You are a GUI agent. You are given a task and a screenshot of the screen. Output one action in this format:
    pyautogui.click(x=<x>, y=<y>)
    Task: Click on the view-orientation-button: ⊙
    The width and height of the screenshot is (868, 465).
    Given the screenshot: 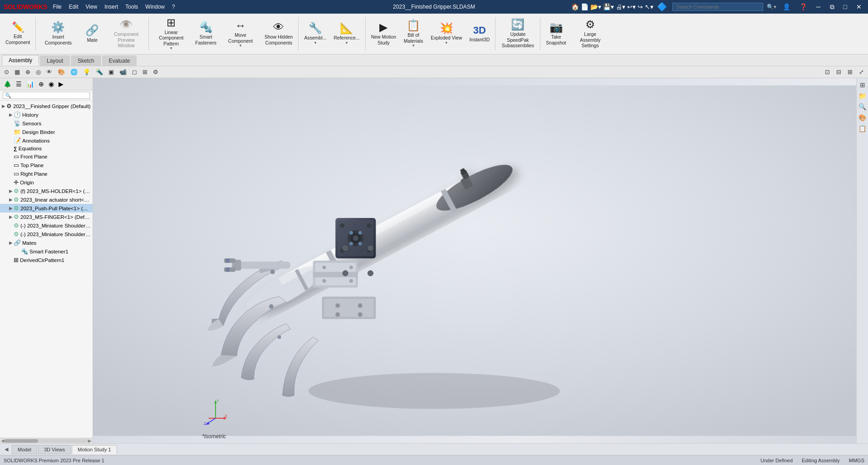 What is the action you would take?
    pyautogui.click(x=6, y=72)
    